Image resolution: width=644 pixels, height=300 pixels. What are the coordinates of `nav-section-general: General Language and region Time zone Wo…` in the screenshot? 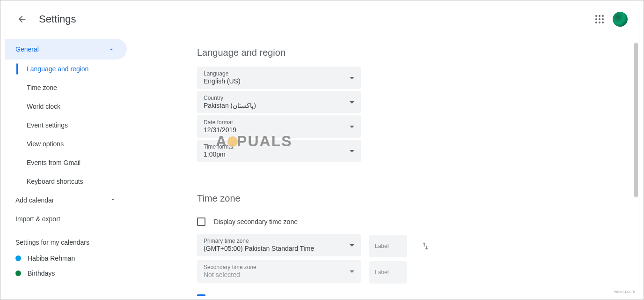 It's located at (66, 115).